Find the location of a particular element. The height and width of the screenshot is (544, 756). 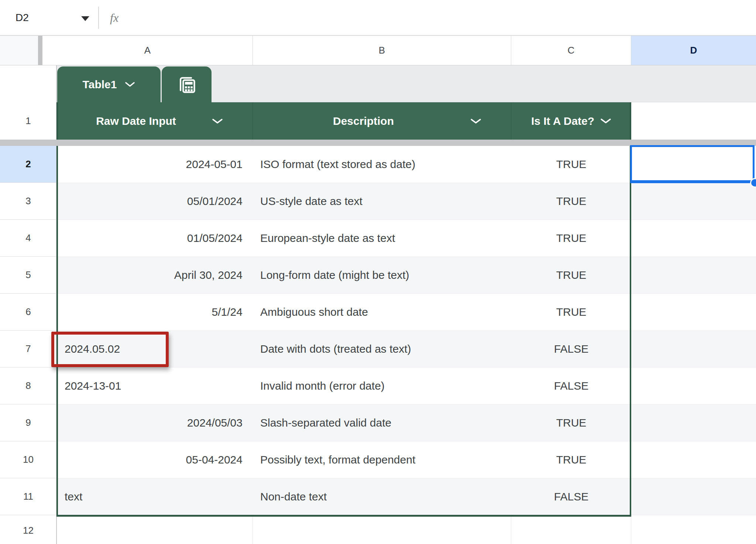

row-number: 2 is located at coordinates (28, 164).